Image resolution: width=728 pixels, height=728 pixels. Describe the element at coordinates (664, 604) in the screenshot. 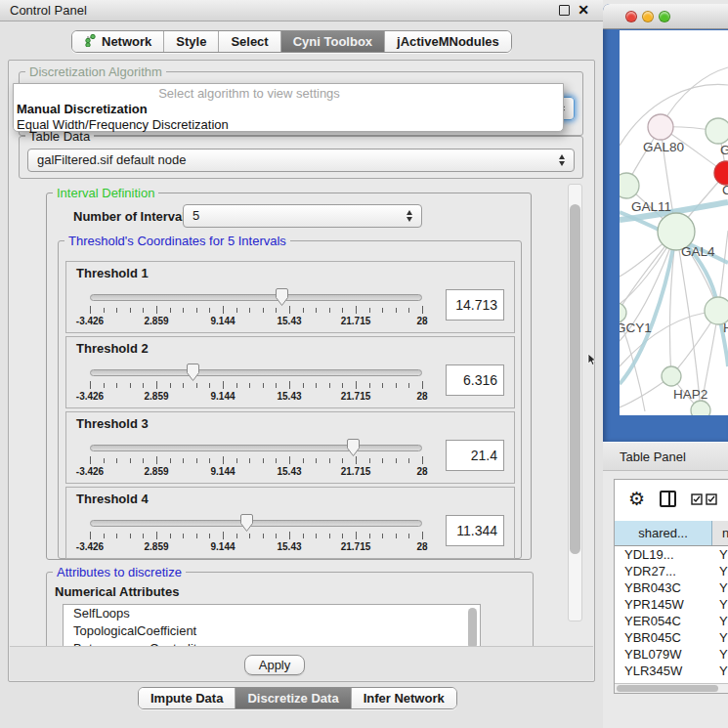

I see `cell-shared-name: YPR145W` at that location.